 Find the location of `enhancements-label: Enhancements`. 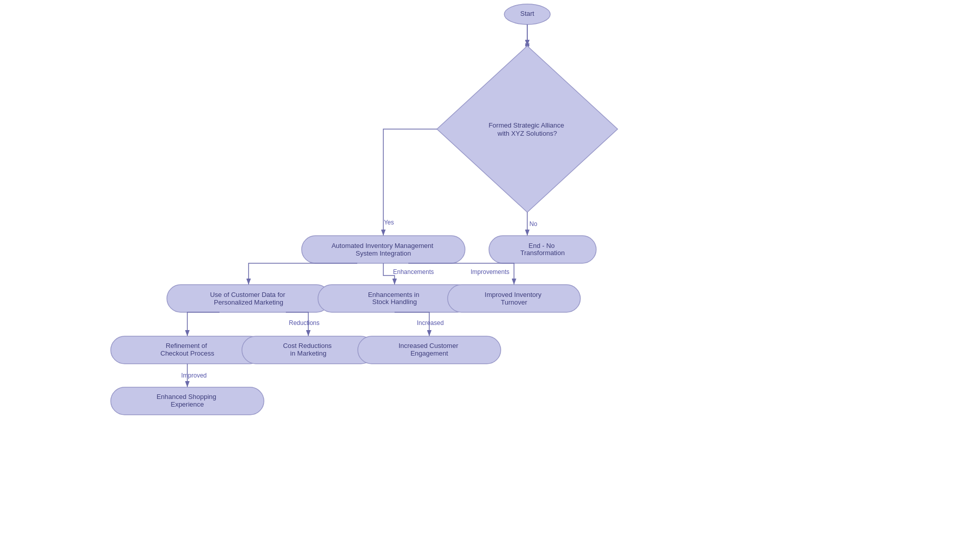

enhancements-label: Enhancements is located at coordinates (413, 272).